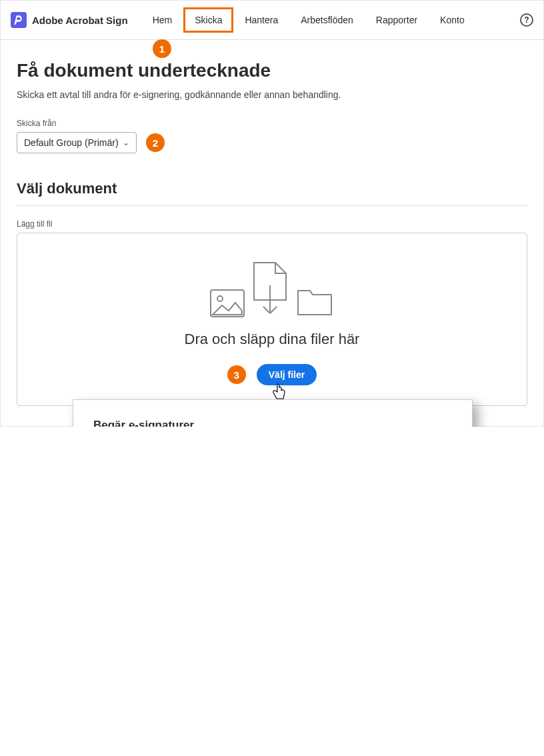 The width and height of the screenshot is (544, 756). I want to click on page-title: Få dokument undertecknade, so click(272, 71).